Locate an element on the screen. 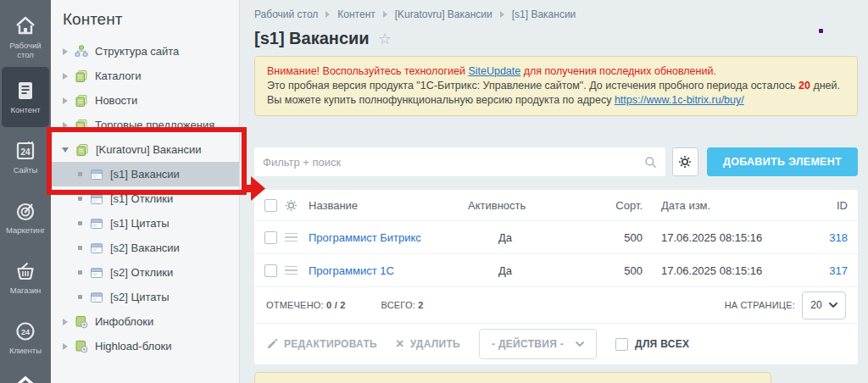 Image resolution: width=868 pixels, height=383 pixels. trial-days-left: 20 is located at coordinates (804, 86).